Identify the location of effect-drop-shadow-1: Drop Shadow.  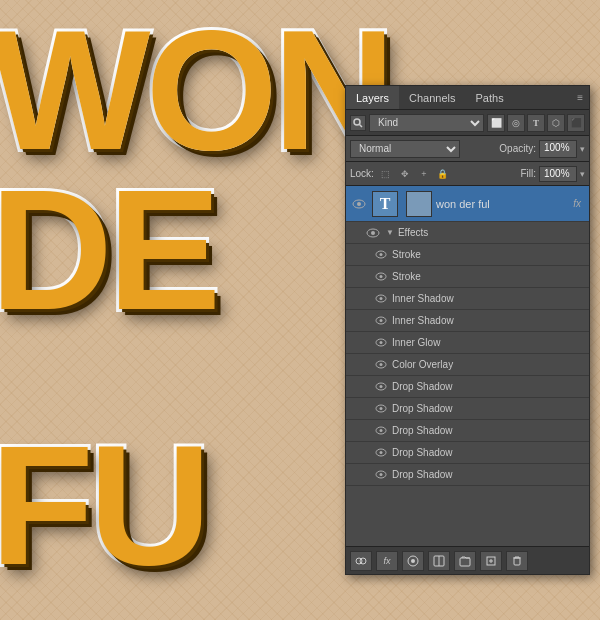
(468, 387).